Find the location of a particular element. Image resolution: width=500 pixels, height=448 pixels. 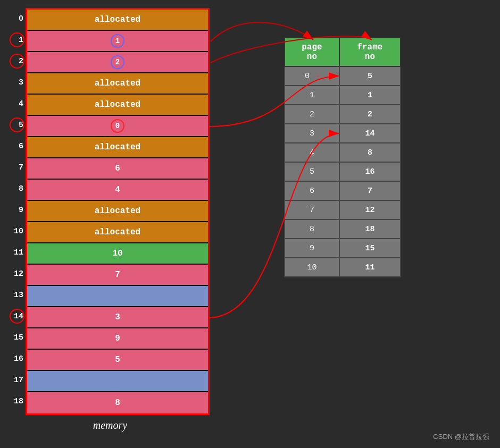

page-no-1: 1 is located at coordinates (312, 95).